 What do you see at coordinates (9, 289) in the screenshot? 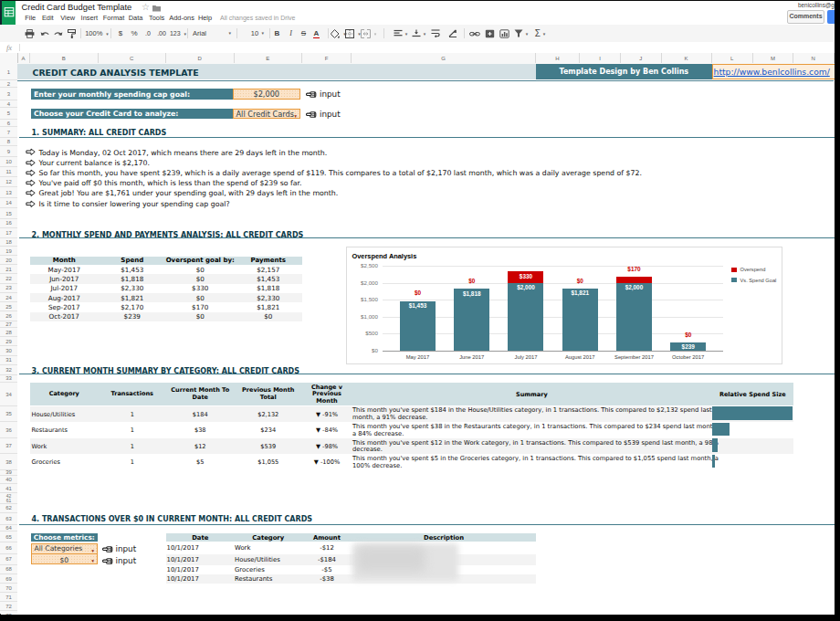
I see `row-header-23: 23` at bounding box center [9, 289].